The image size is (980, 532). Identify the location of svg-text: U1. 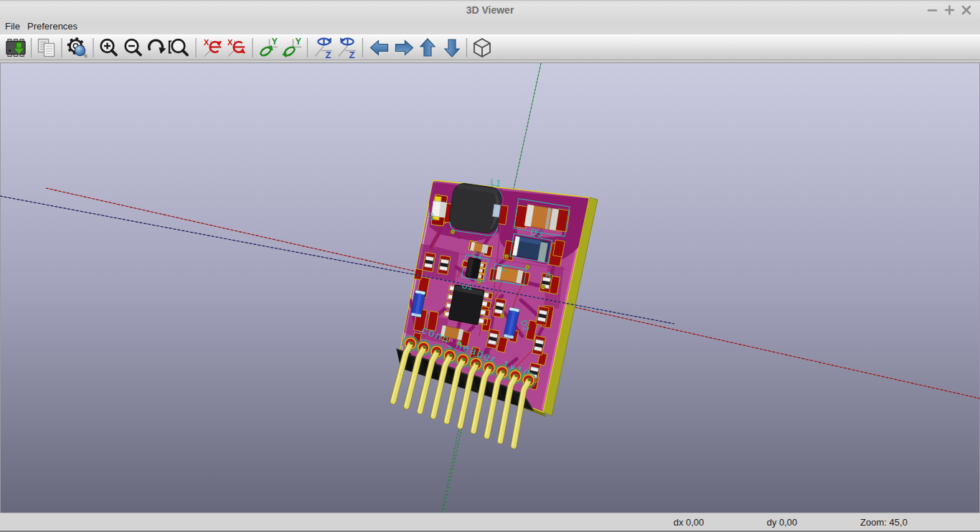
(467, 286).